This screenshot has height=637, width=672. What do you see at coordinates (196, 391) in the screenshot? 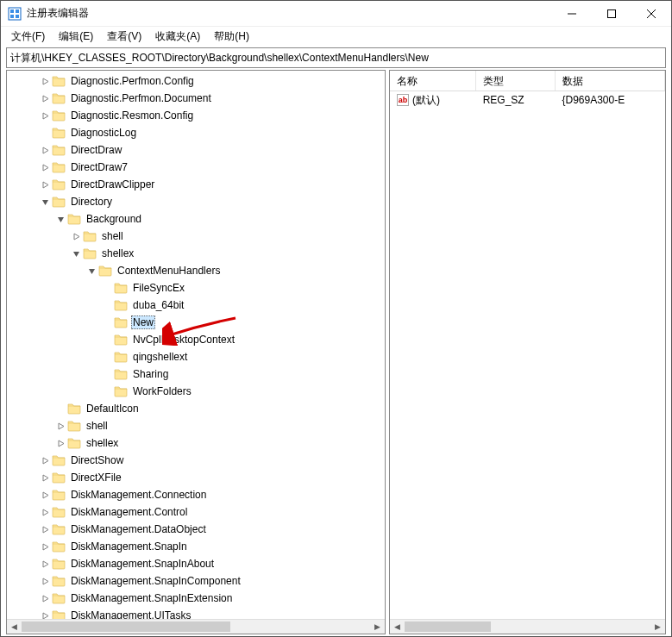
I see `tree-item: WorkFolders` at bounding box center [196, 391].